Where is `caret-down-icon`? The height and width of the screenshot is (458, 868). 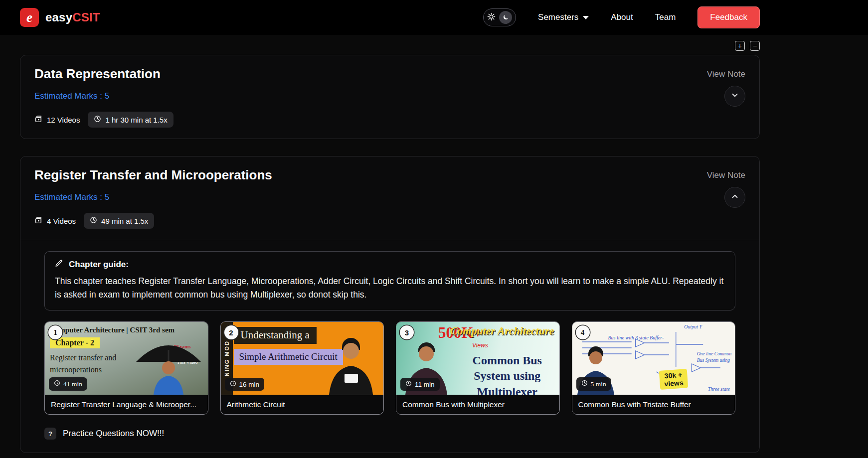 caret-down-icon is located at coordinates (586, 18).